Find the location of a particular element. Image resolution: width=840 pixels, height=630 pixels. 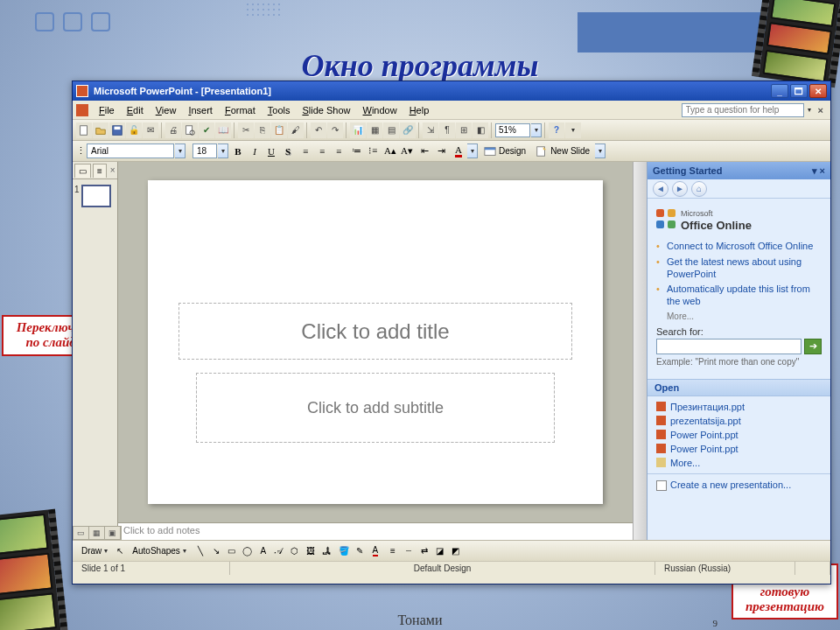

bullets-icon: ⁝≡ is located at coordinates (373, 151).